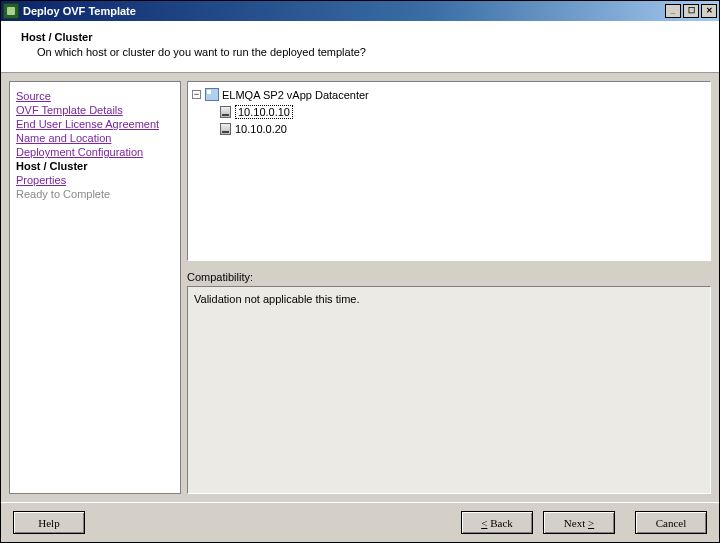  I want to click on host-label-selected: 10.10.0.10, so click(264, 112).